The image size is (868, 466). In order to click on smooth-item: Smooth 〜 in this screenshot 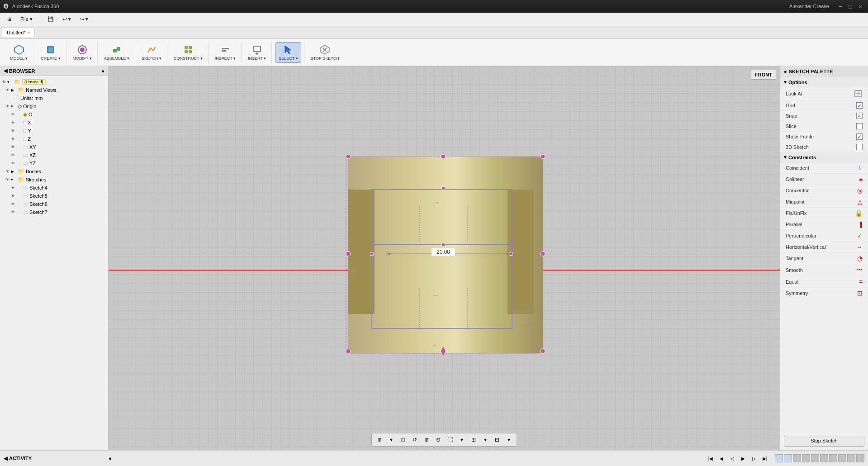, I will do `click(824, 271)`.